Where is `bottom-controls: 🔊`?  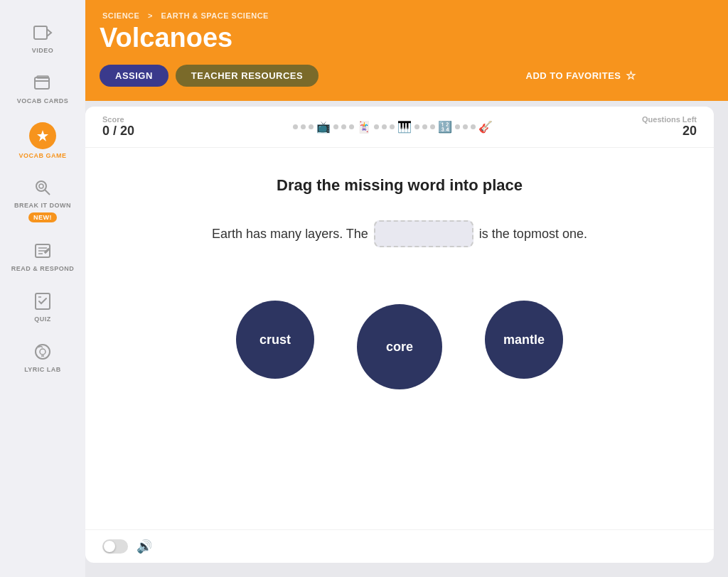 bottom-controls: 🔊 is located at coordinates (400, 546).